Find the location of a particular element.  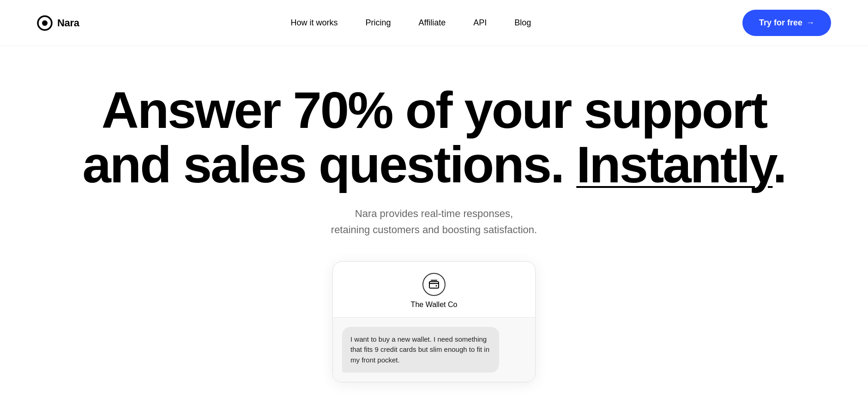

chat-brand-name: The Wallet Co is located at coordinates (434, 305).